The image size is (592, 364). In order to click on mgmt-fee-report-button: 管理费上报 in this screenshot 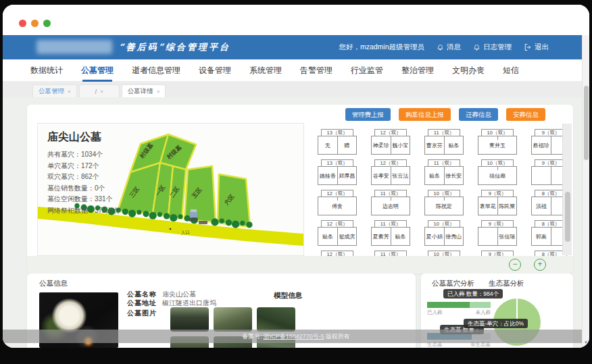, I will do `click(368, 115)`.